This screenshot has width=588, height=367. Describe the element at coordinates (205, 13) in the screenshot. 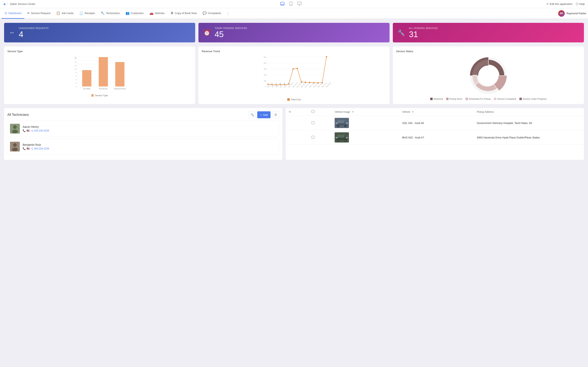

I see `complaints-icon: 💬` at that location.